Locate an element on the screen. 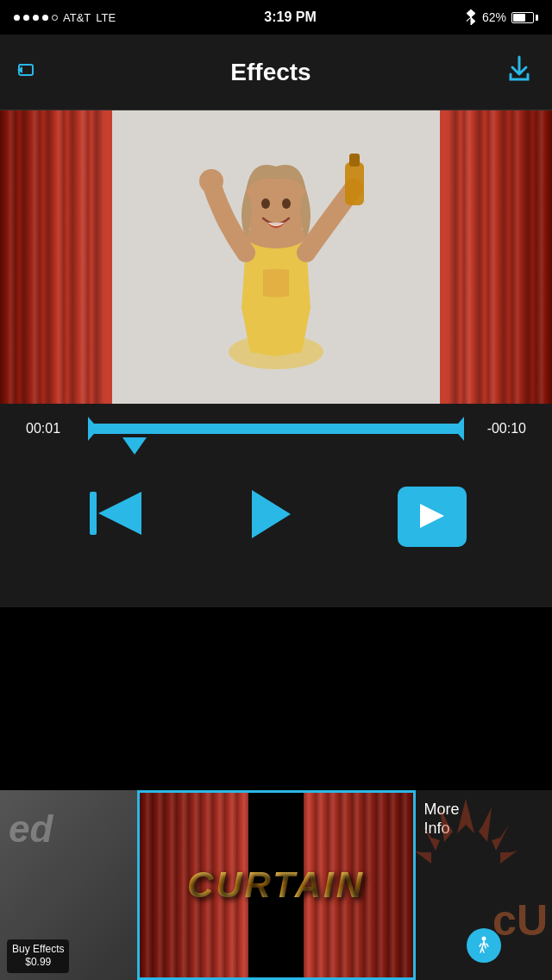 Image resolution: width=552 pixels, height=980 pixels. skip-back-icon is located at coordinates (116, 513).